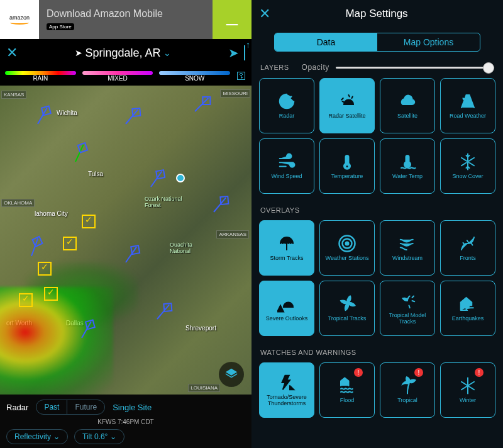 This screenshot has height=448, width=503. I want to click on single-site-toggle: Single Site, so click(132, 408).